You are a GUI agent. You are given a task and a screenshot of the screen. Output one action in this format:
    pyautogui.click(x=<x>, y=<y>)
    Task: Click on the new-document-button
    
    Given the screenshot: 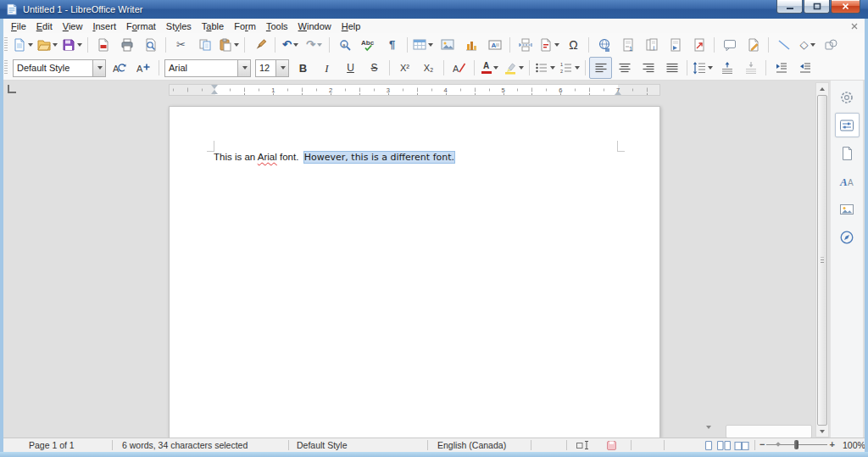 What is the action you would take?
    pyautogui.click(x=23, y=45)
    